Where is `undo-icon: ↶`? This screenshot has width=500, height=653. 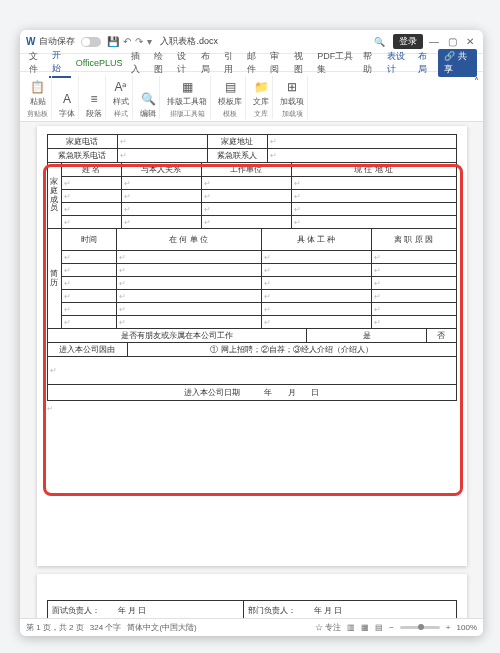
undo-icon: ↶ is located at coordinates (127, 42).